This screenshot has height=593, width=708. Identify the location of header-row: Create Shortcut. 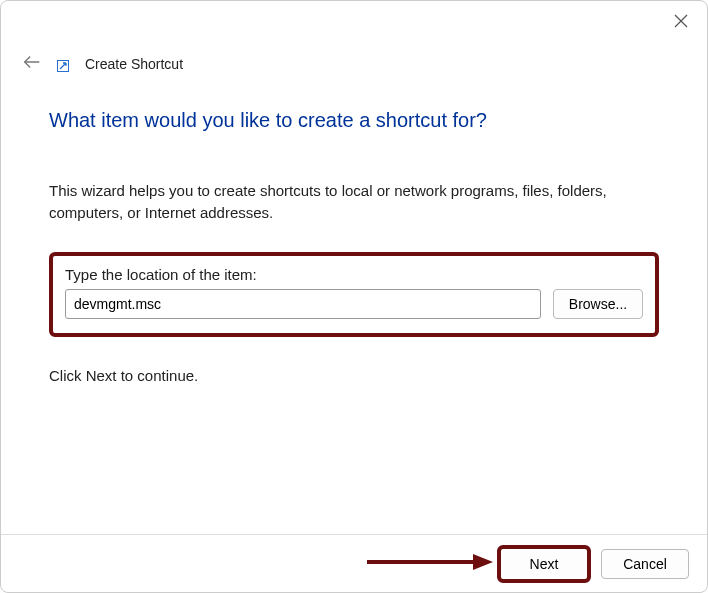
(102, 64).